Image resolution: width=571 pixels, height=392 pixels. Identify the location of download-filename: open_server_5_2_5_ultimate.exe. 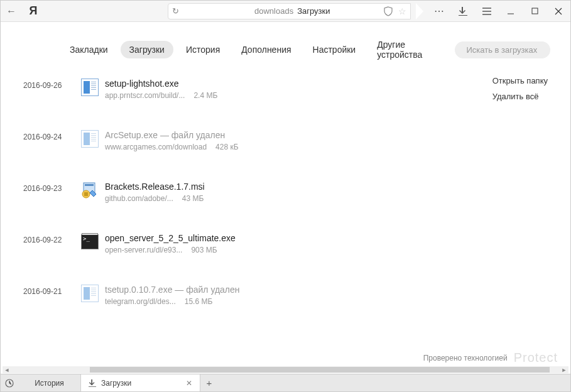
(170, 238).